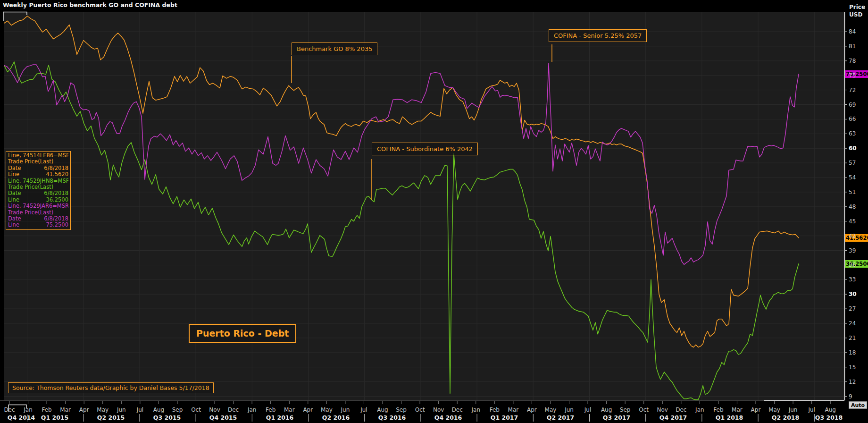 This screenshot has height=423, width=868. What do you see at coordinates (504, 417) in the screenshot?
I see `quarter-label: Q1 2017` at bounding box center [504, 417].